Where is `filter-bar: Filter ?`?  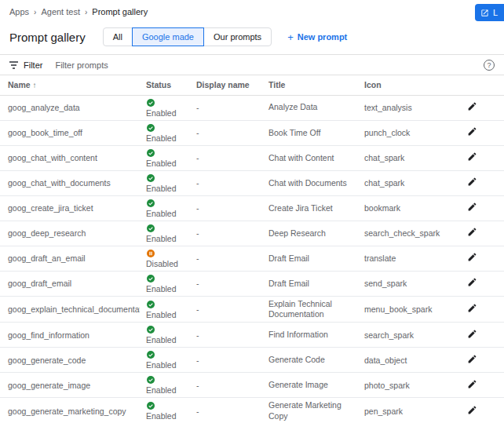
filter-bar: Filter ? is located at coordinates (252, 64).